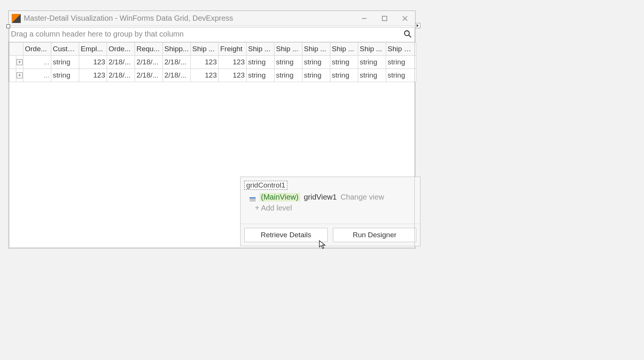 This screenshot has height=360, width=644. What do you see at coordinates (16, 18) in the screenshot?
I see `app-icon` at bounding box center [16, 18].